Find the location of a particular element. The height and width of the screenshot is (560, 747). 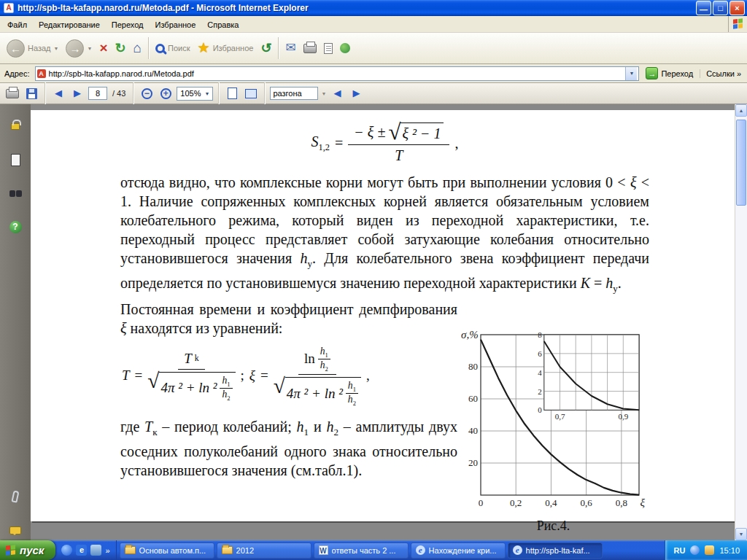

quick-launch-ie-icon: e is located at coordinates (82, 550).